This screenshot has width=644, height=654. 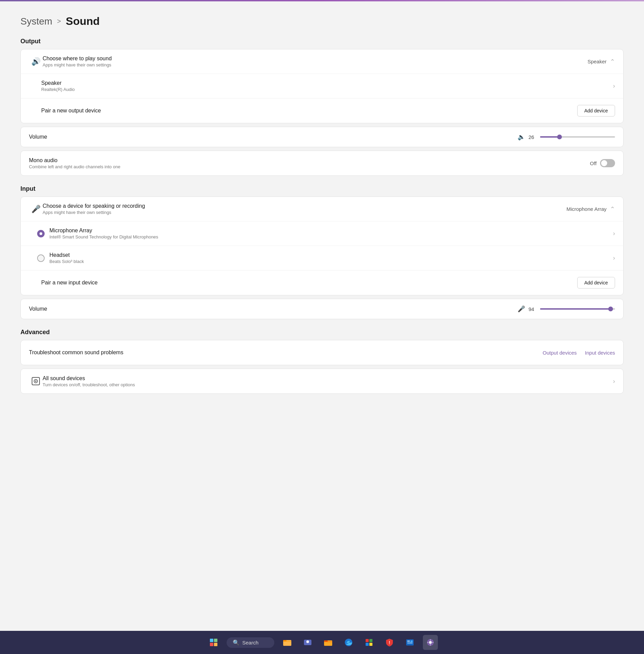 What do you see at coordinates (322, 86) in the screenshot?
I see `output-device-card: 🔊 Choose where to play sound Apps might …` at bounding box center [322, 86].